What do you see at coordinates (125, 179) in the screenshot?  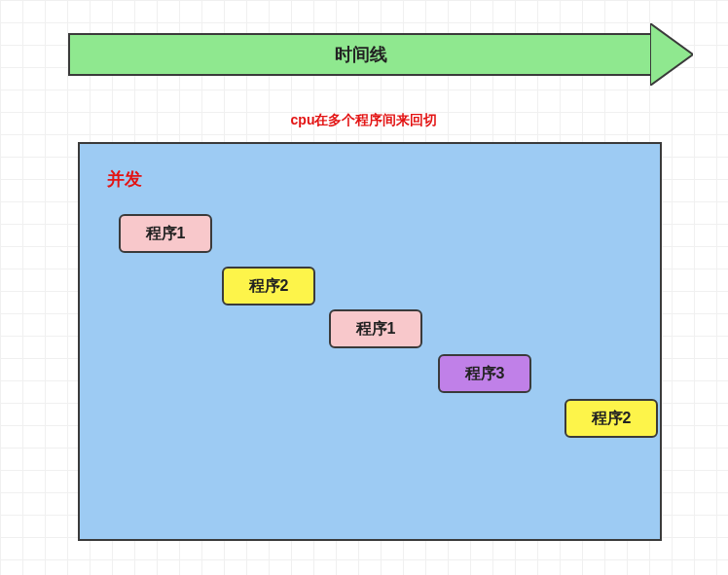 I see `panel-title: 并发` at bounding box center [125, 179].